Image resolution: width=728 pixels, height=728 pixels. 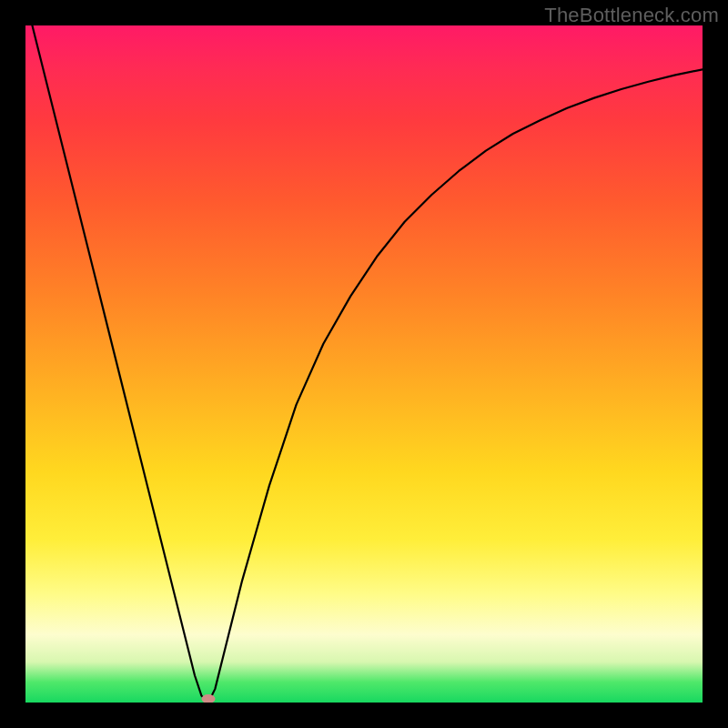 I want to click on minimum-marker, so click(x=207, y=699).